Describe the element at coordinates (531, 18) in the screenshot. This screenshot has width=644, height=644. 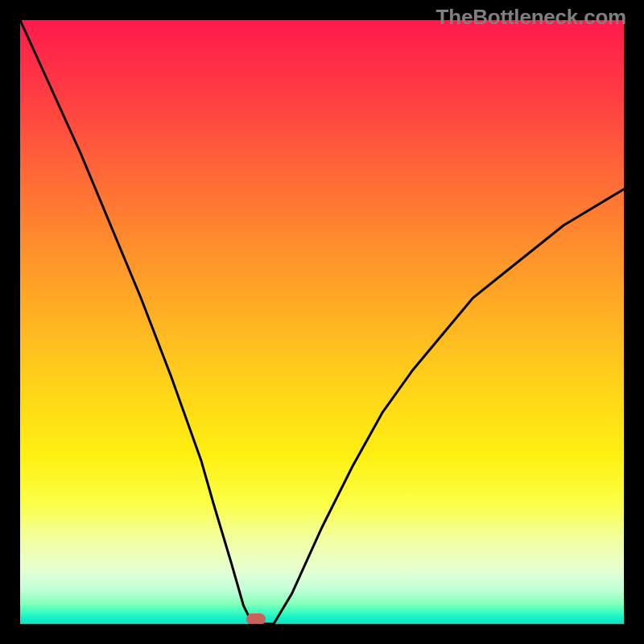
I see `watermark-text: TheBottleneck.com` at that location.